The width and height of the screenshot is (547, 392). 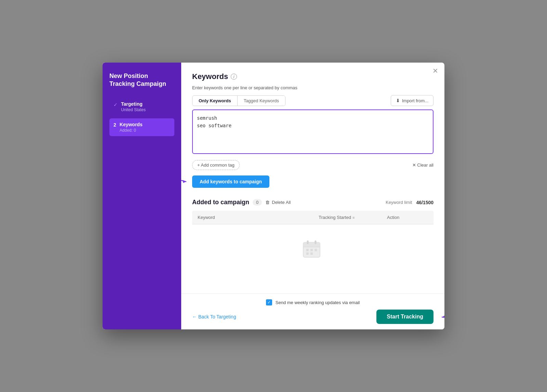 What do you see at coordinates (412, 101) in the screenshot?
I see `import-button: ⬇ Import from...` at bounding box center [412, 101].